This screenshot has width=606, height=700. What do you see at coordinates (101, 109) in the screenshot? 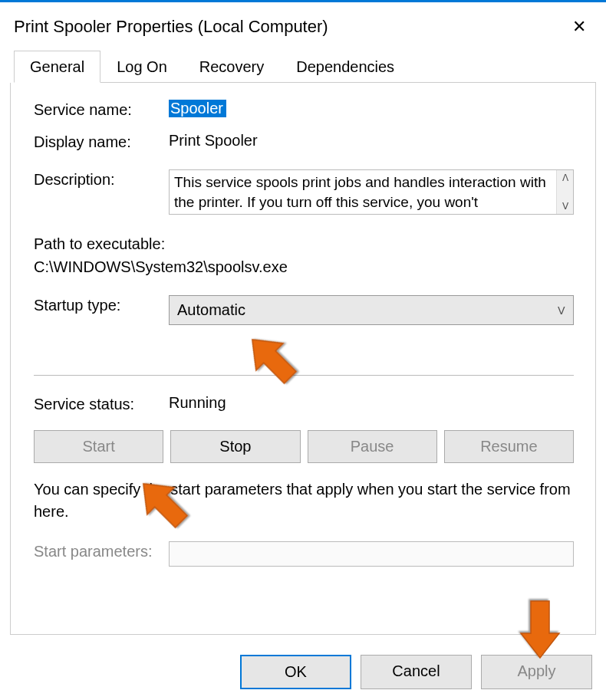
I see `label-service-name: Service name:` at bounding box center [101, 109].